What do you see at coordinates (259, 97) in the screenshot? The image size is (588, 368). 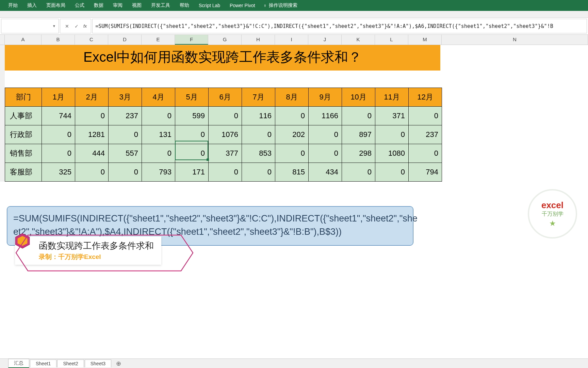 I see `header-month: 7月` at bounding box center [259, 97].